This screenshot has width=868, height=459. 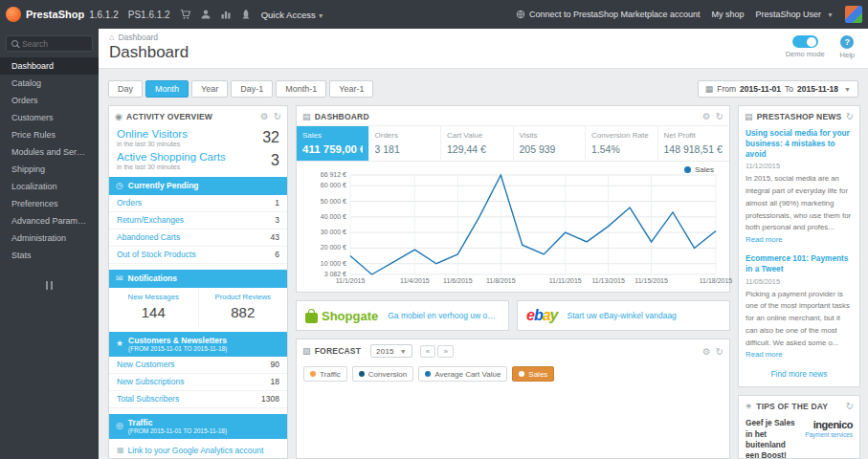 What do you see at coordinates (226, 14) in the screenshot?
I see `stats-icon` at bounding box center [226, 14].